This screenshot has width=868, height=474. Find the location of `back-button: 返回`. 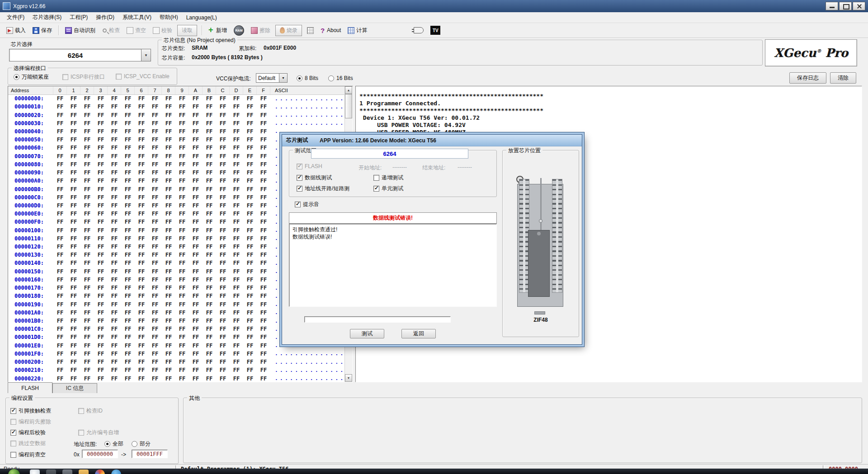

back-button: 返回 is located at coordinates (419, 333).